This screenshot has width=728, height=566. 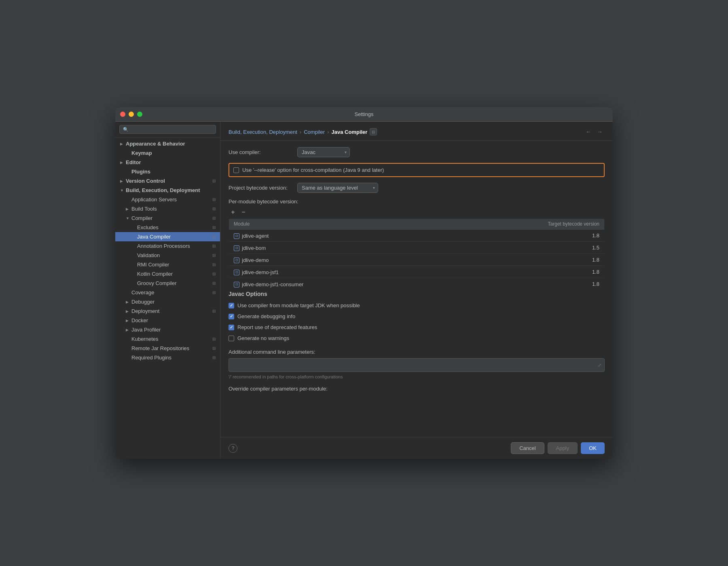 I want to click on forward-button: →, so click(x=600, y=132).